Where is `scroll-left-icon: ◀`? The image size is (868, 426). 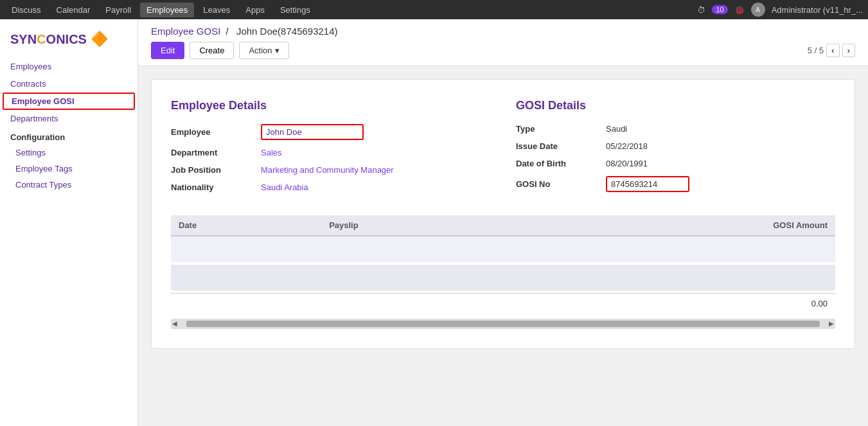
scroll-left-icon: ◀ is located at coordinates (175, 324).